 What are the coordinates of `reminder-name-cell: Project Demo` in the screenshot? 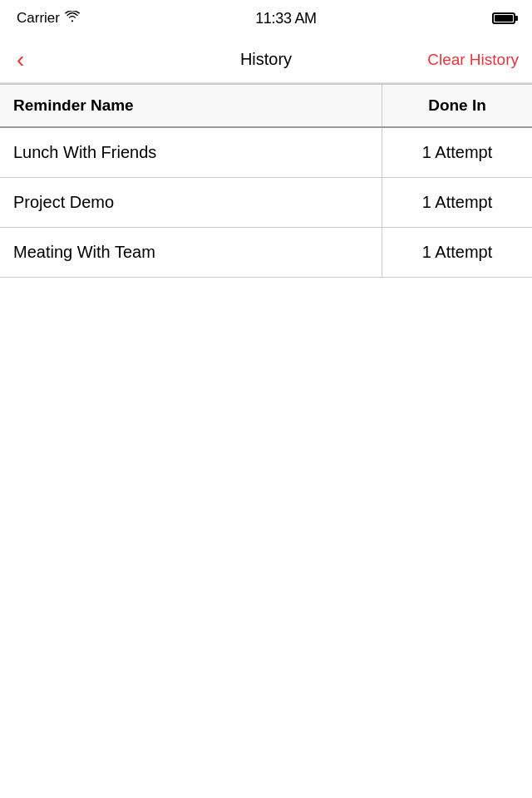 It's located at (191, 203).